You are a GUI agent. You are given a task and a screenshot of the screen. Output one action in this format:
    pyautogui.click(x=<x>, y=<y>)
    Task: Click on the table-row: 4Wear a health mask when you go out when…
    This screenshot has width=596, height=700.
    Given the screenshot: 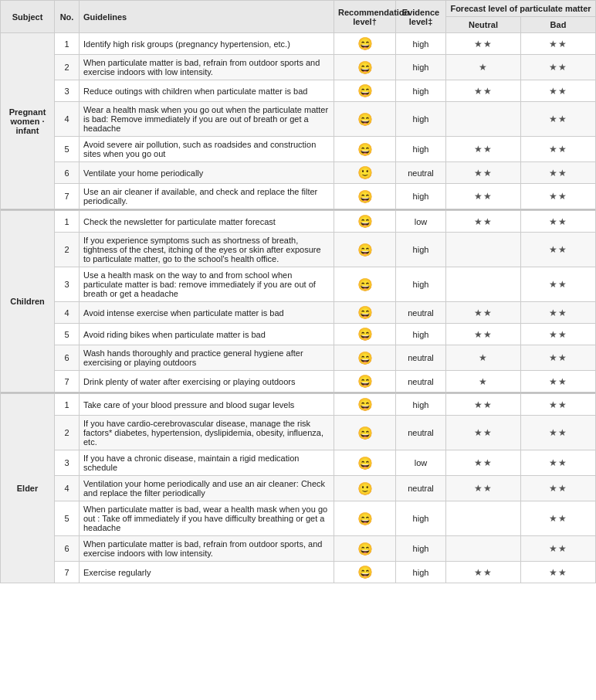 What is the action you would take?
    pyautogui.click(x=298, y=119)
    